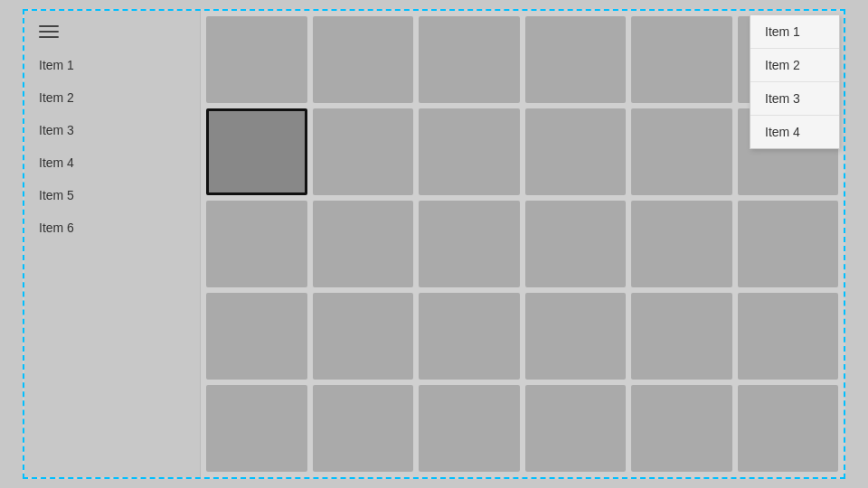 This screenshot has height=488, width=868. What do you see at coordinates (795, 33) in the screenshot?
I see `dropdown-item-1: Item 1` at bounding box center [795, 33].